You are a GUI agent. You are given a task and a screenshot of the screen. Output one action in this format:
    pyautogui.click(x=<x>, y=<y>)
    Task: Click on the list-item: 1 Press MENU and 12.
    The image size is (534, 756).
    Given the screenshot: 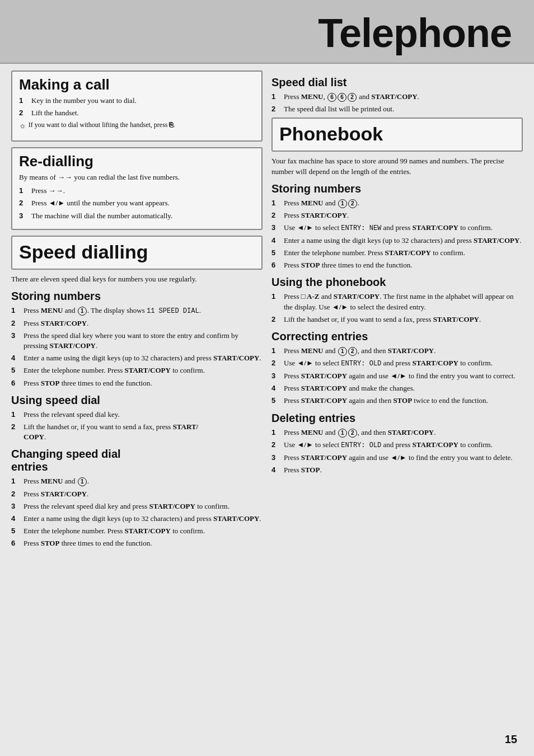 What is the action you would take?
    pyautogui.click(x=397, y=203)
    